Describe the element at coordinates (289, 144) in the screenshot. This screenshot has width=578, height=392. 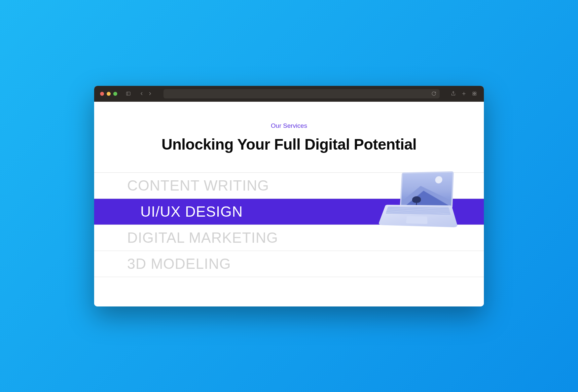
I see `page-title: Unlocking Your Full Digital Potential` at that location.